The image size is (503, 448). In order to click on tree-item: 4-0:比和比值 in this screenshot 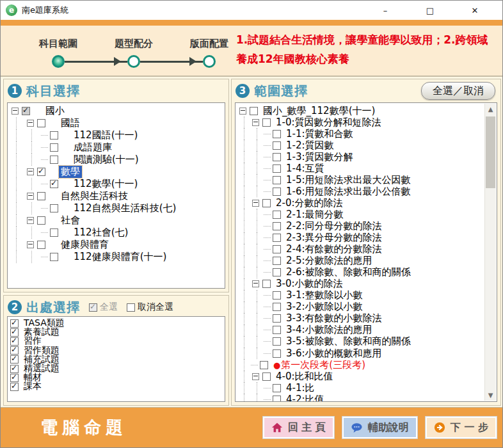, I will do `click(362, 376)`.